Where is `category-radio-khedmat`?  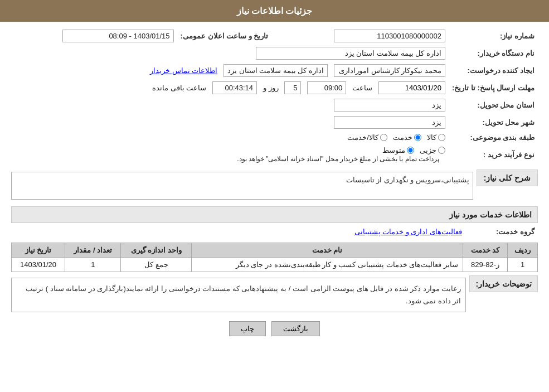 category-radio-khedmat is located at coordinates (418, 137).